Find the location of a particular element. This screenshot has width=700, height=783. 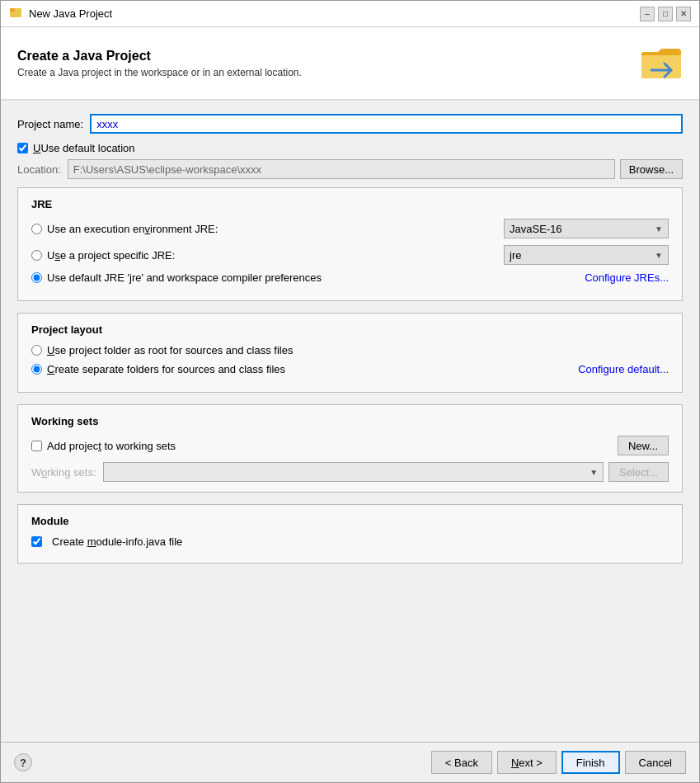

use-default-location-label: UUse default location is located at coordinates (84, 149).